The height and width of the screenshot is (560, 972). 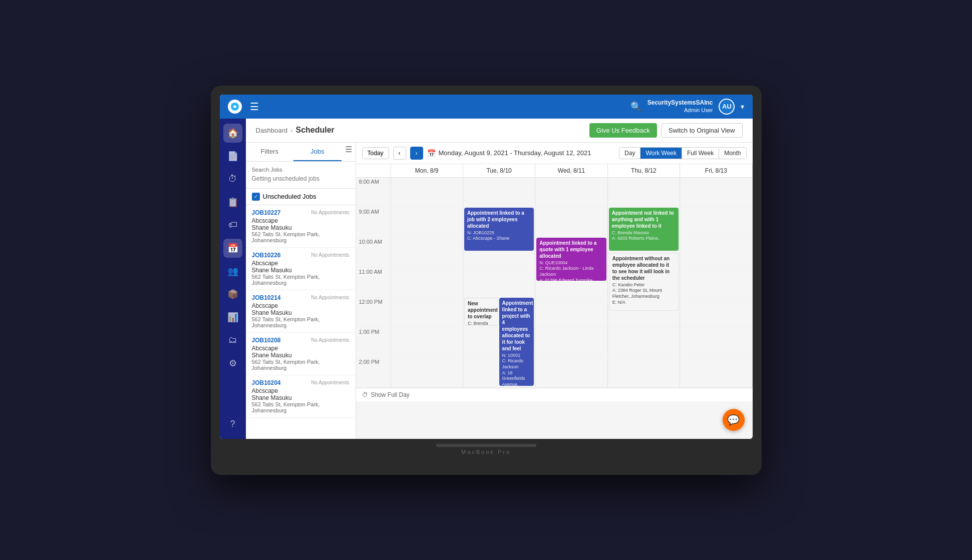 I want to click on sidebar-item-documents: 📄, so click(x=233, y=156).